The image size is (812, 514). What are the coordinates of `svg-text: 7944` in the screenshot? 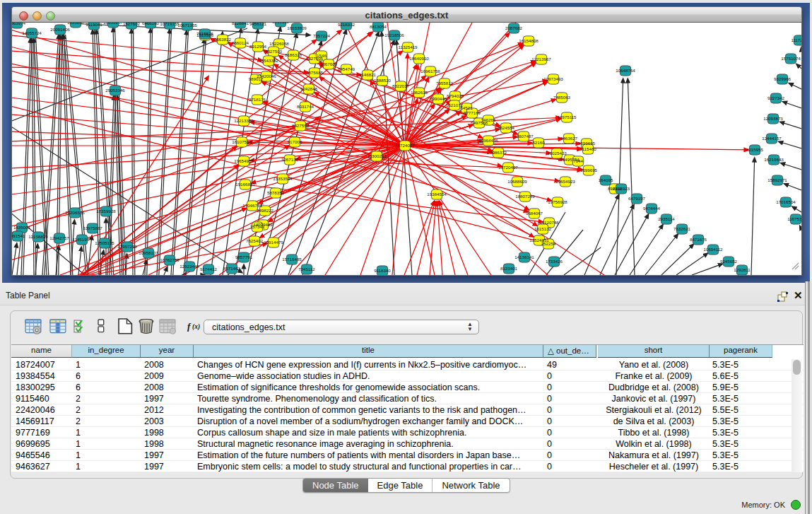 It's located at (578, 161).